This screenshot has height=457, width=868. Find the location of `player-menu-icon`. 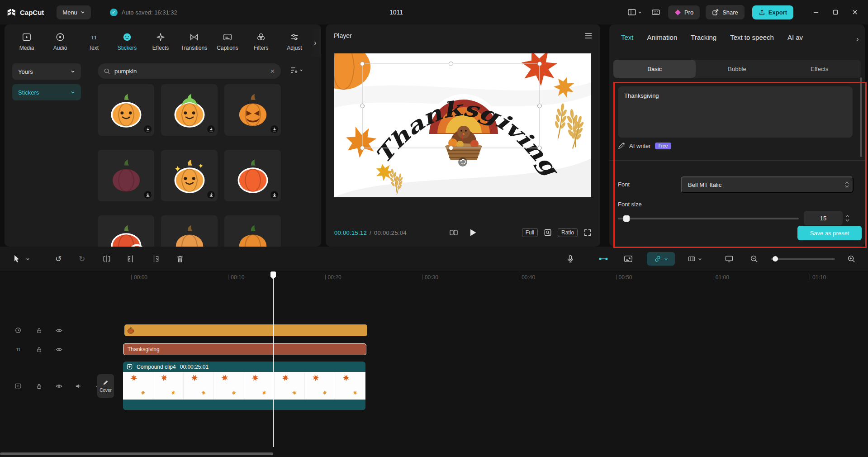

player-menu-icon is located at coordinates (588, 36).